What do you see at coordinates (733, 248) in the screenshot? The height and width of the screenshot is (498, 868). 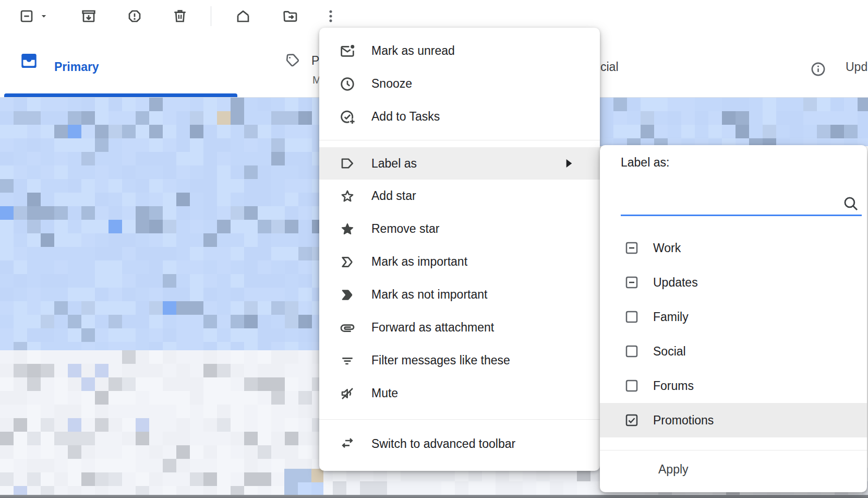 I see `label-option-work: Work` at bounding box center [733, 248].